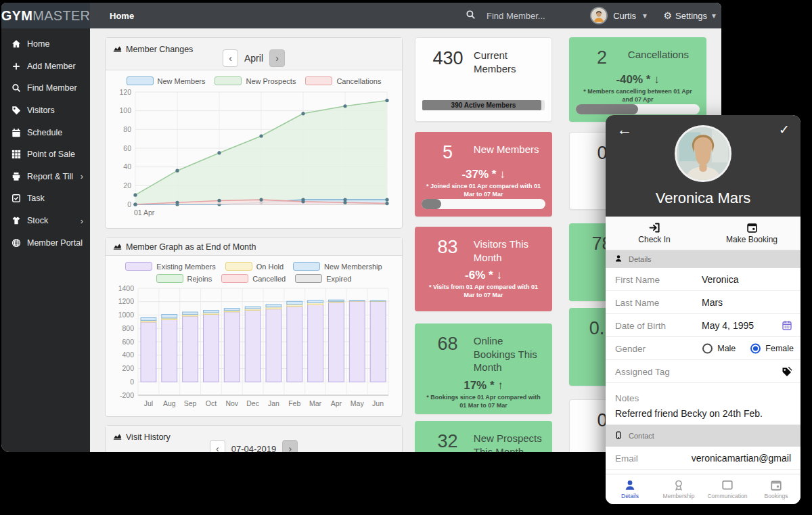 This screenshot has height=515, width=812. What do you see at coordinates (55, 243) in the screenshot?
I see `sidebar-item-label: Member Portal` at bounding box center [55, 243].